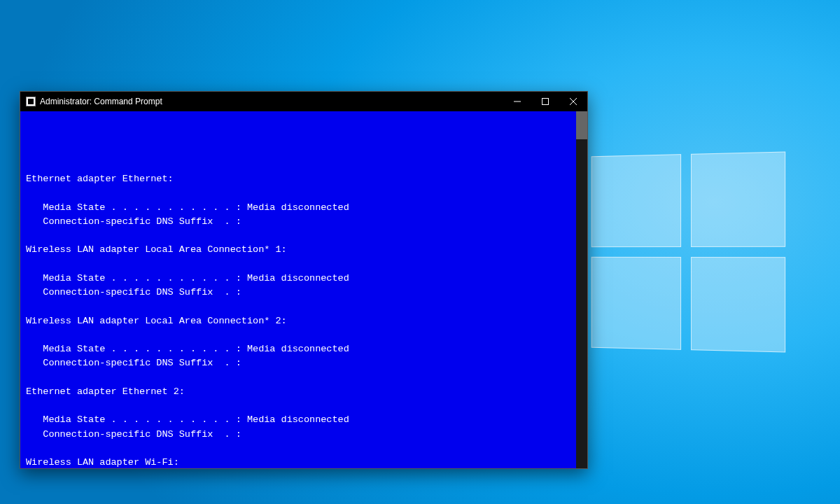  Describe the element at coordinates (545, 102) in the screenshot. I see `maximize-icon` at that location.